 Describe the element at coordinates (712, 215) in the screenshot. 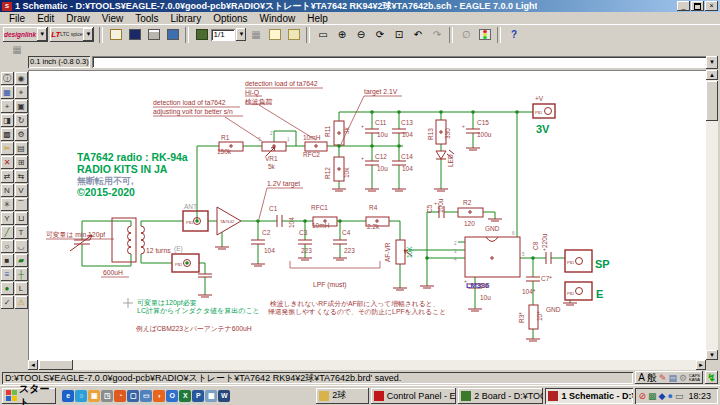

I see `vertical-scrollbar: ▲ ▼` at that location.